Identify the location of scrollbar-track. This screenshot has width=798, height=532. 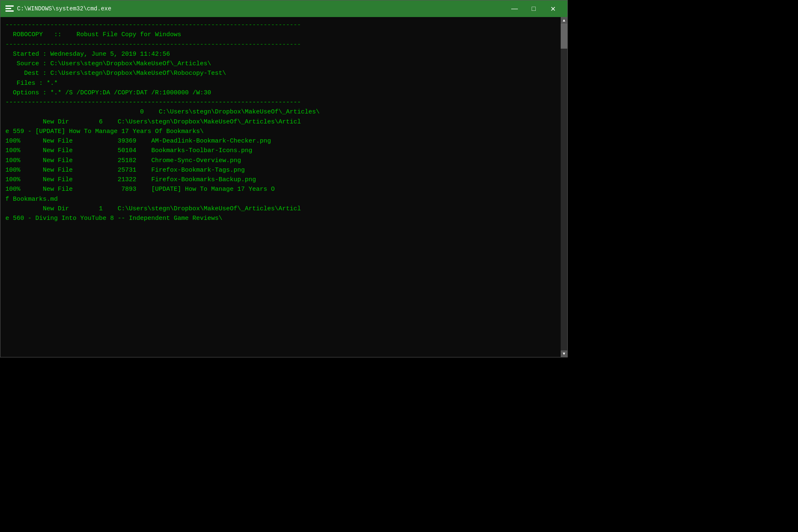
(564, 187).